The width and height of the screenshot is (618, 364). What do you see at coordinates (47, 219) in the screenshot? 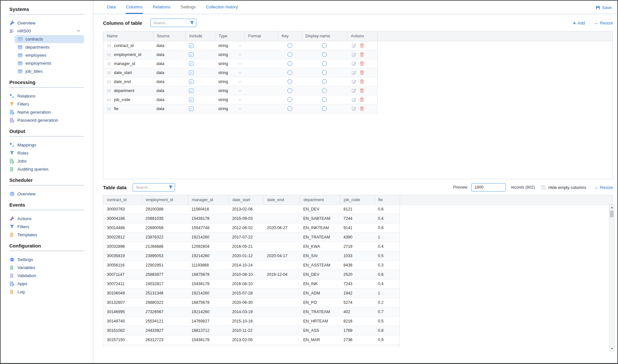
I see `sidebar-item-actions: Actions` at bounding box center [47, 219].